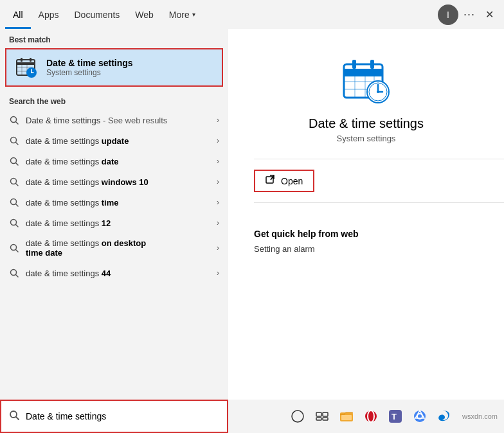 The image size is (504, 433). I want to click on taskbar: T, so click(366, 416).